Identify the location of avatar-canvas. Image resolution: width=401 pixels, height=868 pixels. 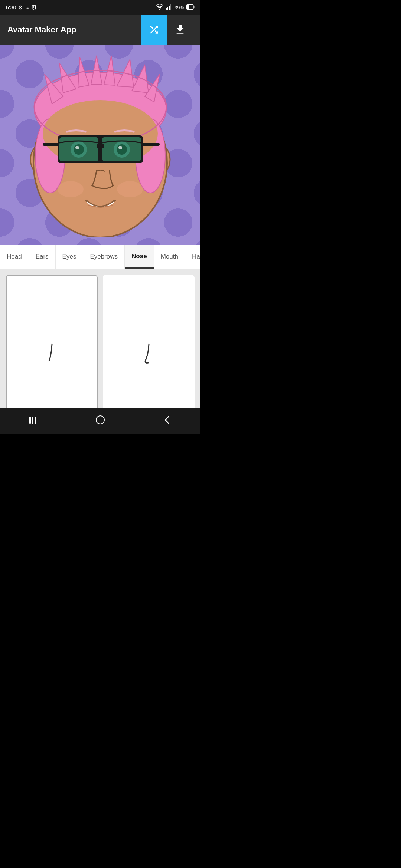
(100, 145).